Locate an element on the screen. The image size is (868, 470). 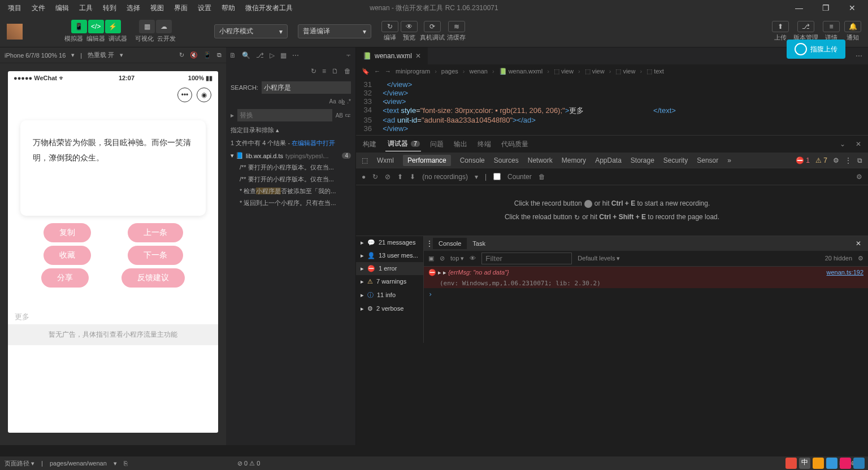
visualize-button: ▦ is located at coordinates (147, 27).